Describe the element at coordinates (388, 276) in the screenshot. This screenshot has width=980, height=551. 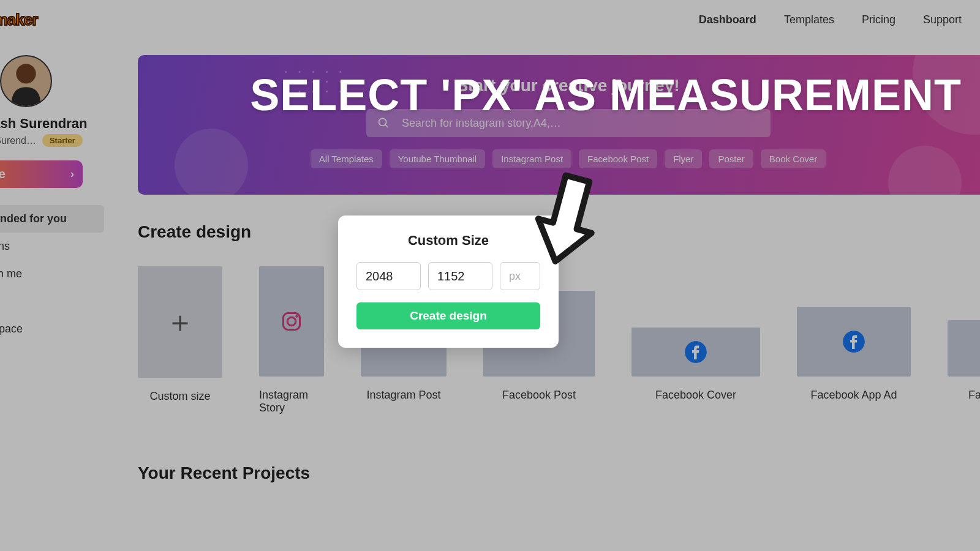
I see `width-input` at that location.